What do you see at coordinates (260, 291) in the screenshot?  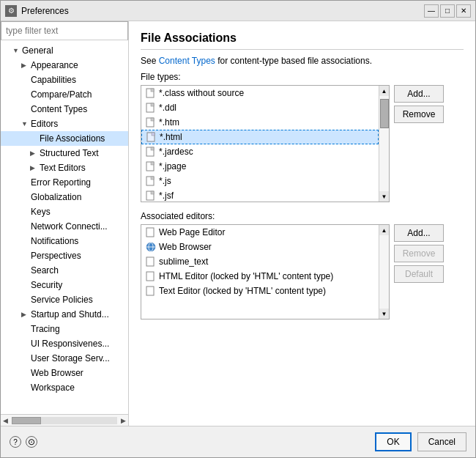 I see `list-item: Text Editor (locked by 'HTML' content ty…` at bounding box center [260, 291].